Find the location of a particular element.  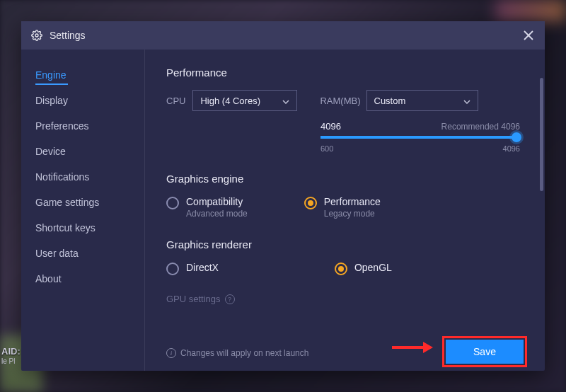

ram-select: Custom is located at coordinates (422, 100).